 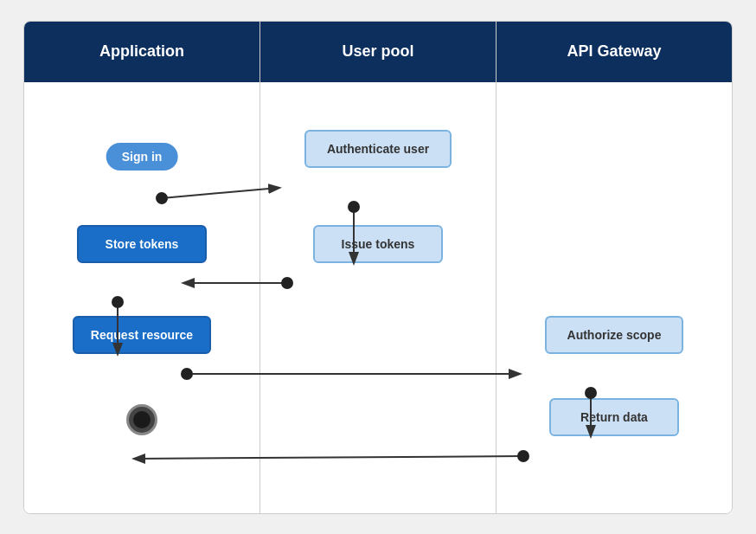 What do you see at coordinates (142, 335) in the screenshot?
I see `request-resource-node: Request resource` at bounding box center [142, 335].